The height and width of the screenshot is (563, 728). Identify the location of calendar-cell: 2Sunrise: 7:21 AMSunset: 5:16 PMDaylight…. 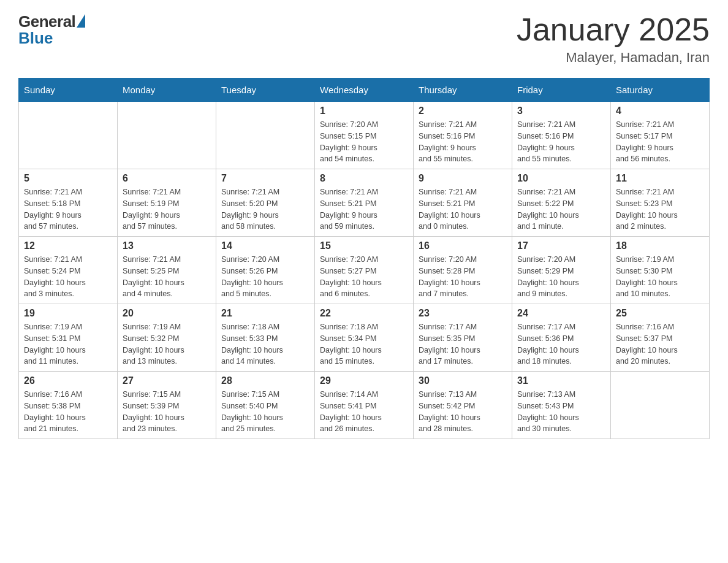
(463, 136).